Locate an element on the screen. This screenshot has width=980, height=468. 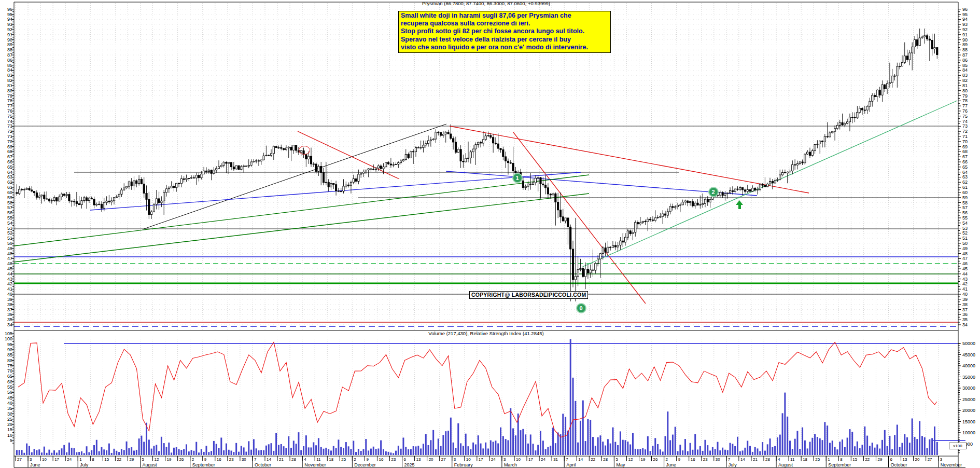
svg-text: 22 is located at coordinates (867, 460).